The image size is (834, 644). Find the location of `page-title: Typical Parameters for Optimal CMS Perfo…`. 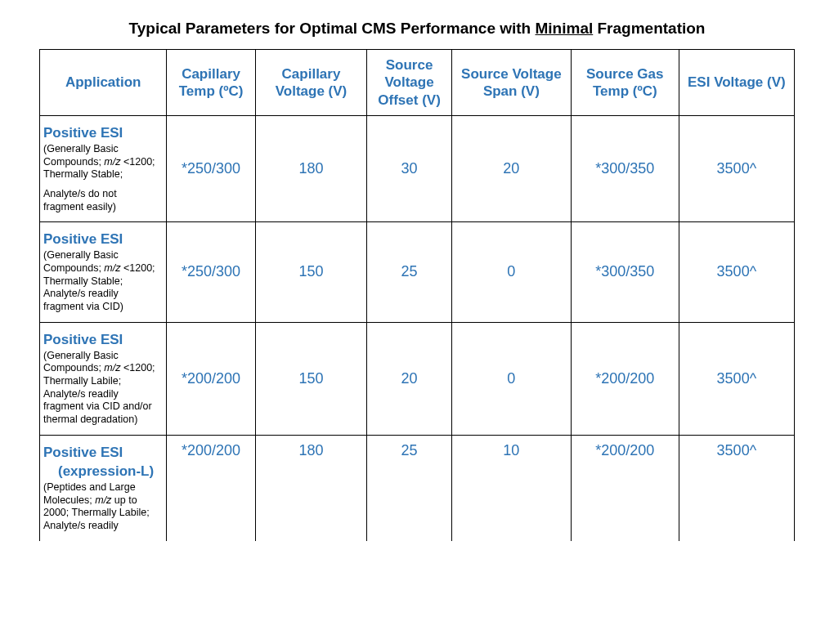

page-title: Typical Parameters for Optimal CMS Perfo… is located at coordinates (417, 29).